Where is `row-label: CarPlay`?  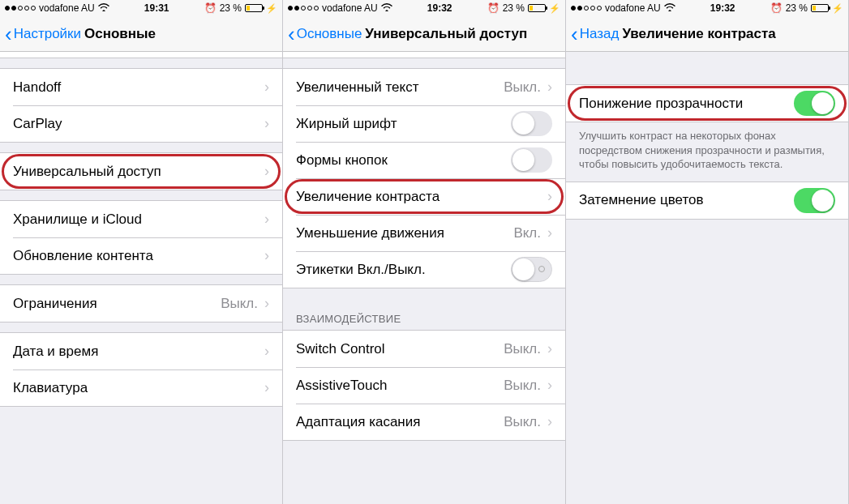 row-label: CarPlay is located at coordinates (139, 124).